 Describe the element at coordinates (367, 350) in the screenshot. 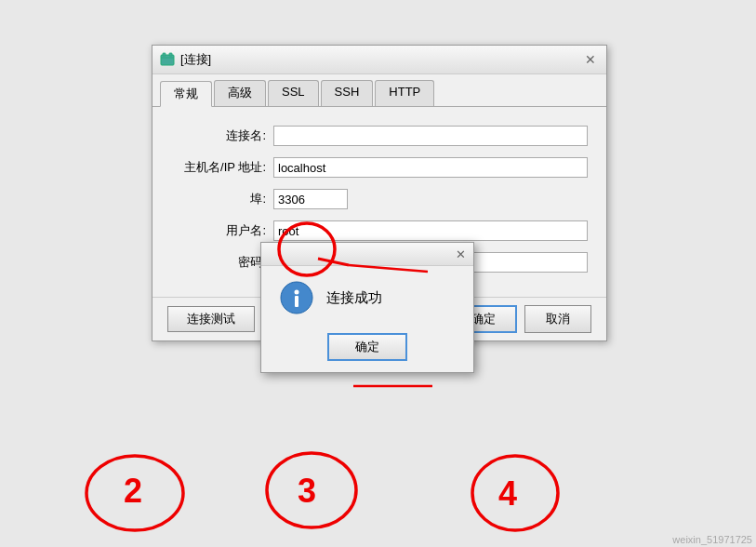

I see `success-footer: 确定` at that location.